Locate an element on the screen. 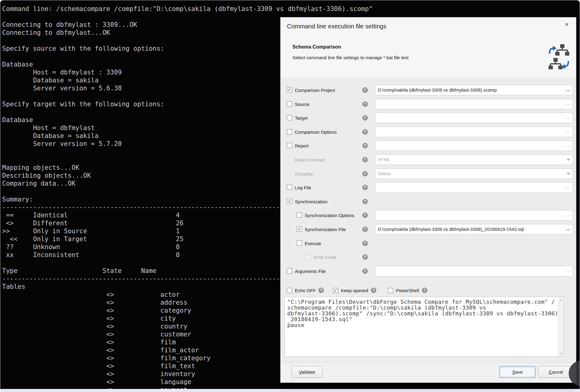  checkbox-synchronization: ✓ is located at coordinates (289, 201).